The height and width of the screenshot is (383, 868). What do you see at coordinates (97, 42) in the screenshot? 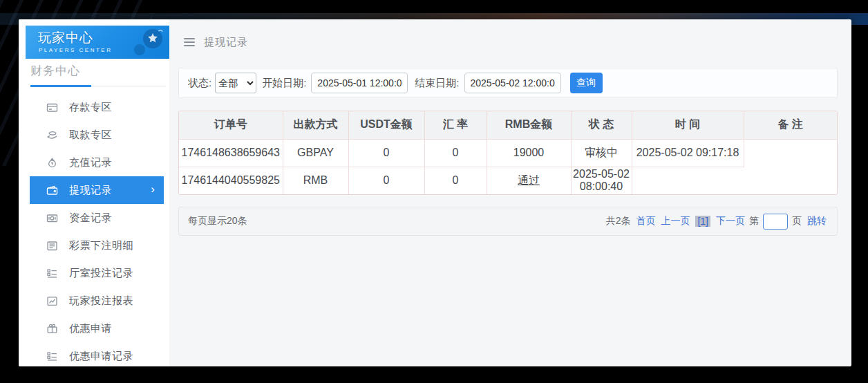
I see `sidebar-header: 玩家中心 PLAYERS CENTER` at bounding box center [97, 42].